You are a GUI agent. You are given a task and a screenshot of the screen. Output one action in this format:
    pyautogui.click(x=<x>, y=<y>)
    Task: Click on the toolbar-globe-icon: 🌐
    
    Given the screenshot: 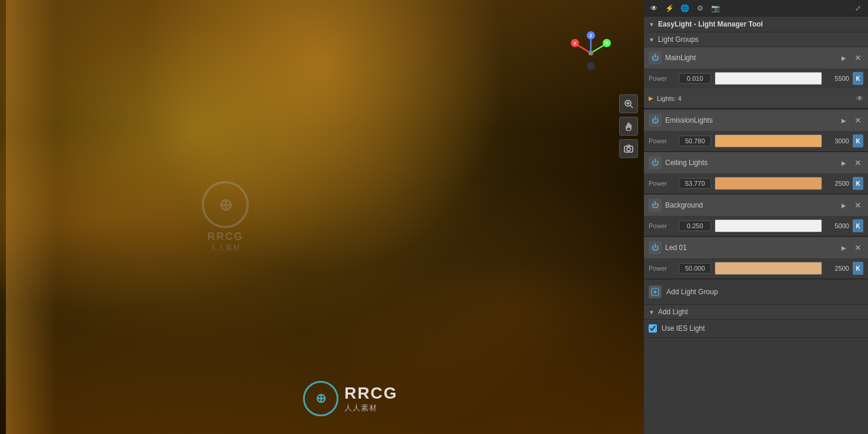 What is the action you would take?
    pyautogui.click(x=685, y=8)
    